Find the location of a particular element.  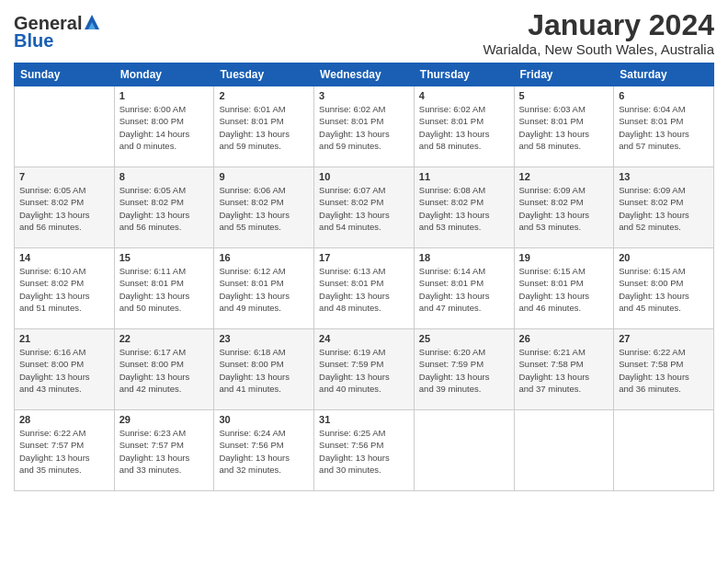

calendar-cell: 16Sunrise: 6:12 AMSunset: 8:01 PMDayligh… is located at coordinates (265, 289).